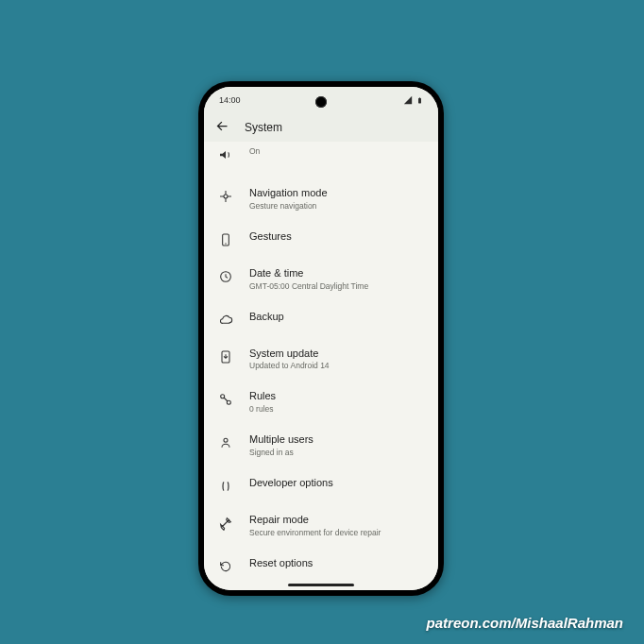  Describe the element at coordinates (226, 399) in the screenshot. I see `rules-icon` at that location.